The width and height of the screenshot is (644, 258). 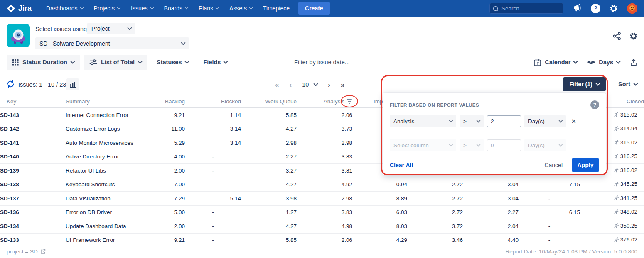 I want to click on external-link-icon, so click(x=43, y=251).